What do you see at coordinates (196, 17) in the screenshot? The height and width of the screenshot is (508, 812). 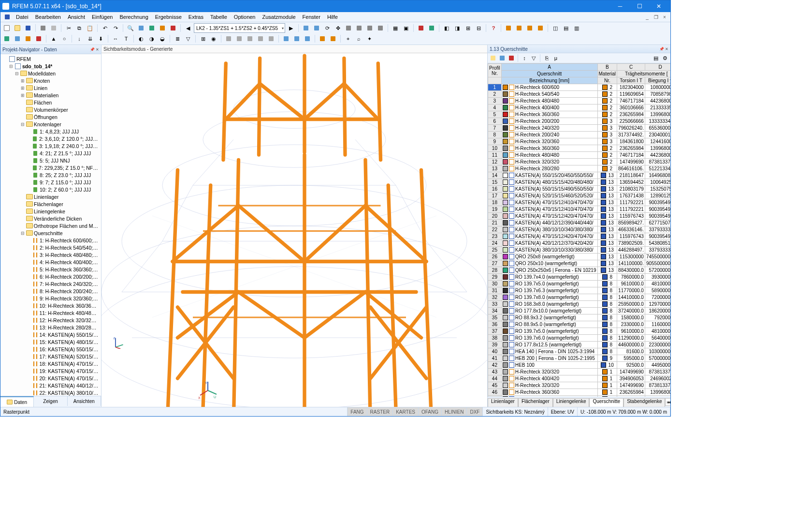 I see `menu-extras: Extras` at bounding box center [196, 17].